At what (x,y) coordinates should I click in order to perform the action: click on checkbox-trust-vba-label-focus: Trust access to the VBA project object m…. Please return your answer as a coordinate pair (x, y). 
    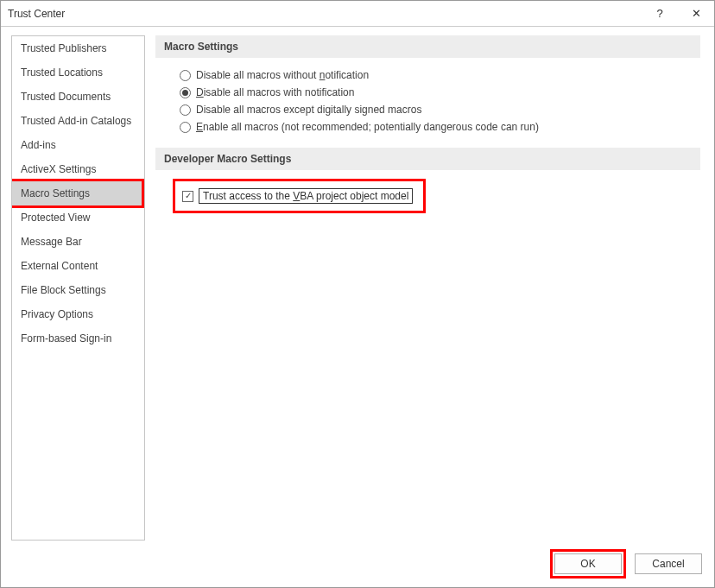
    Looking at the image, I should click on (306, 196).